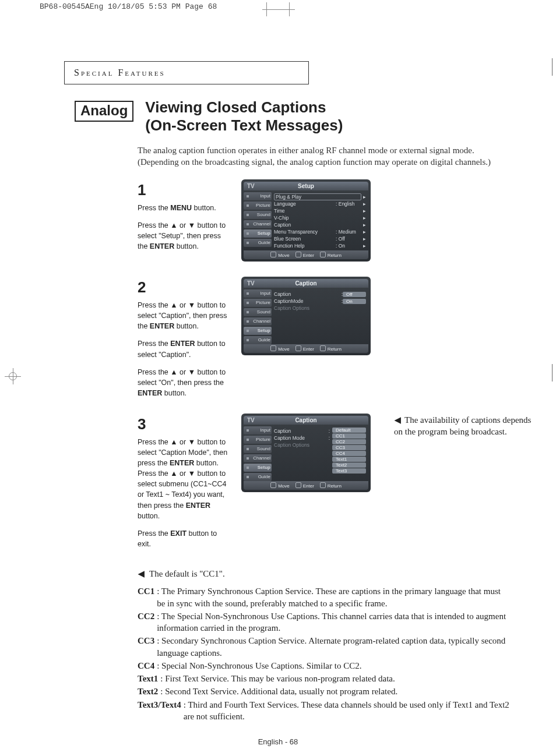  I want to click on title-line-1: Viewing Closed Captions, so click(235, 107).